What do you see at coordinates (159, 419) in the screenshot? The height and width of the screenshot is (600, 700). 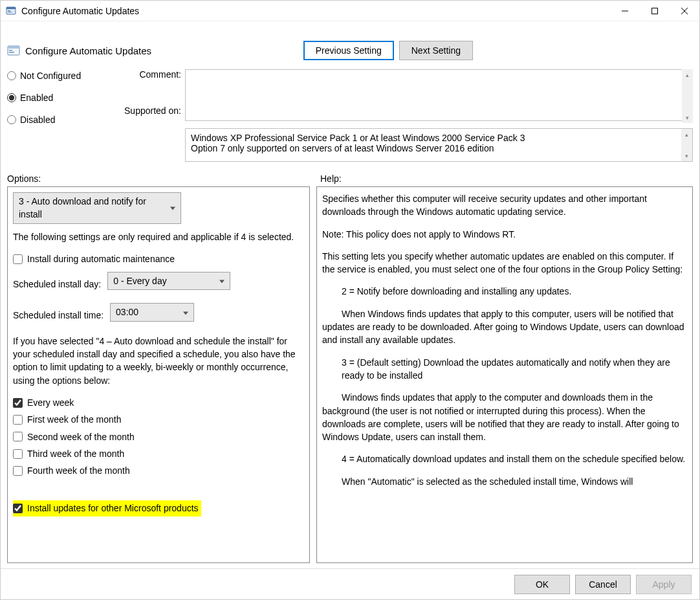 I see `first-week-row: First week of the month` at bounding box center [159, 419].